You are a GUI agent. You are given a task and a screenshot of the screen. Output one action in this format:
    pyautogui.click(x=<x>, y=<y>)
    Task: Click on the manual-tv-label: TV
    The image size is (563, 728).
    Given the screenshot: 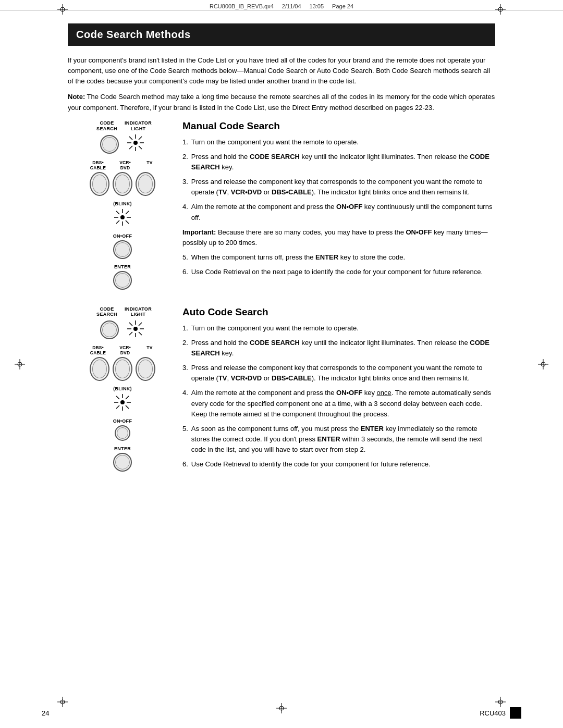 What is the action you would take?
    pyautogui.click(x=150, y=165)
    